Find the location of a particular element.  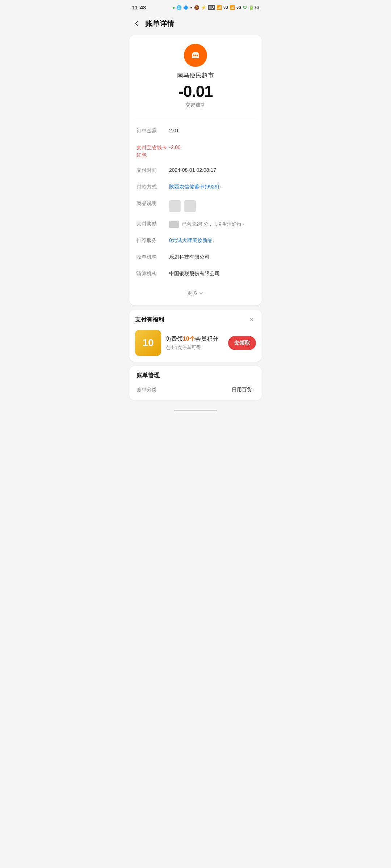

welfare-desc-part1: 免费领 is located at coordinates (174, 339).